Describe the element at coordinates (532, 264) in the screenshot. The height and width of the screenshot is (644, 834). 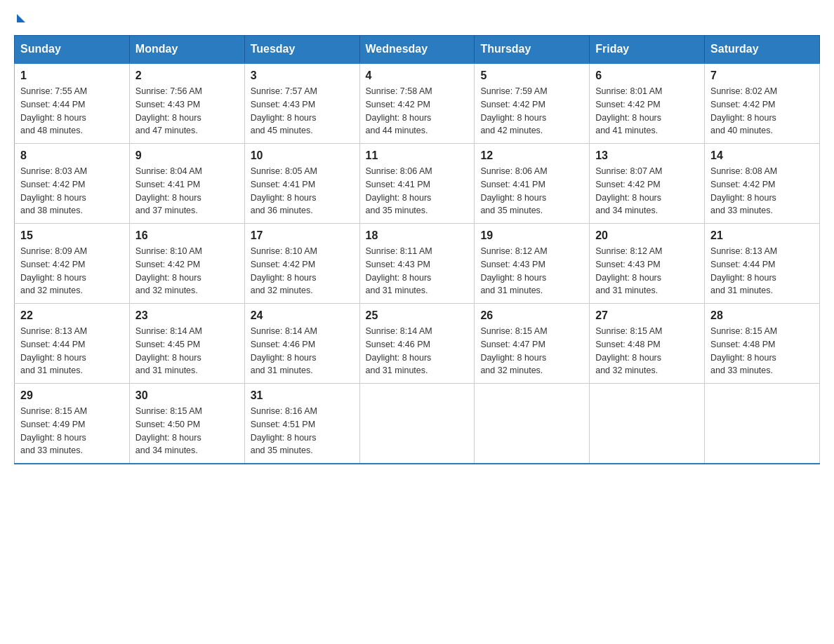
I see `calendar-cell: 19Sunrise: 8:12 AMSunset: 4:43 PMDayligh…` at that location.